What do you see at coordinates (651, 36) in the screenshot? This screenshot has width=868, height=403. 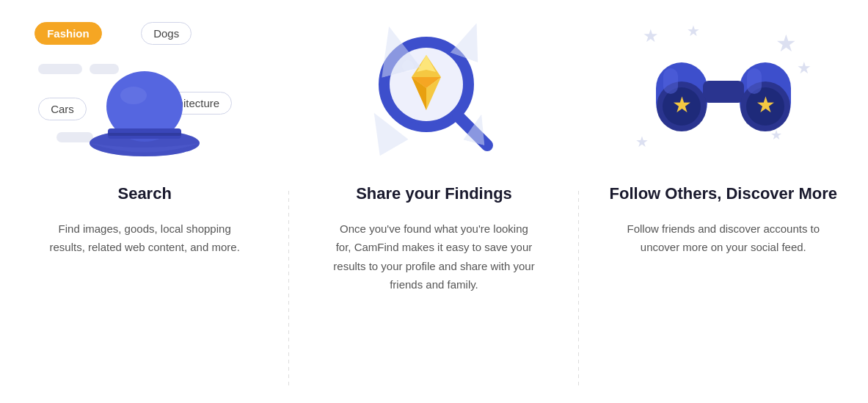 I see `star-1: ★` at bounding box center [651, 36].